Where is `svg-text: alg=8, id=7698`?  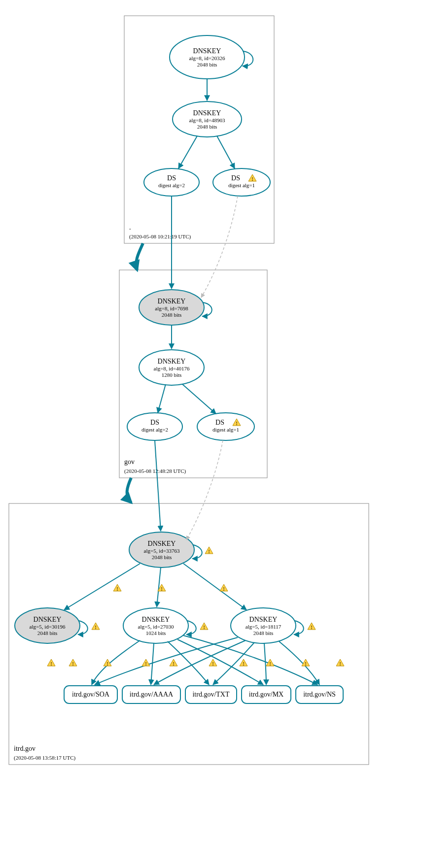
svg-text: alg=8, id=7698 is located at coordinates (172, 308).